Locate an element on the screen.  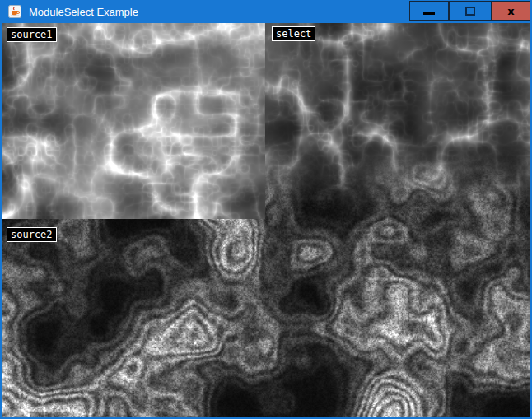
close-icon: x is located at coordinates (511, 12).